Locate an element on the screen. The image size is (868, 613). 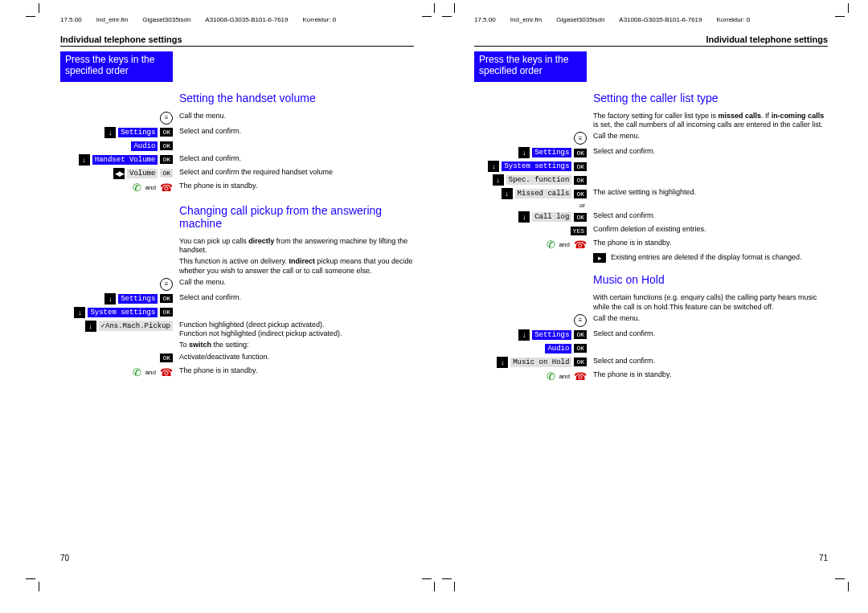
paragraph: This function is active on delivery. Ind… is located at coordinates (297, 267).